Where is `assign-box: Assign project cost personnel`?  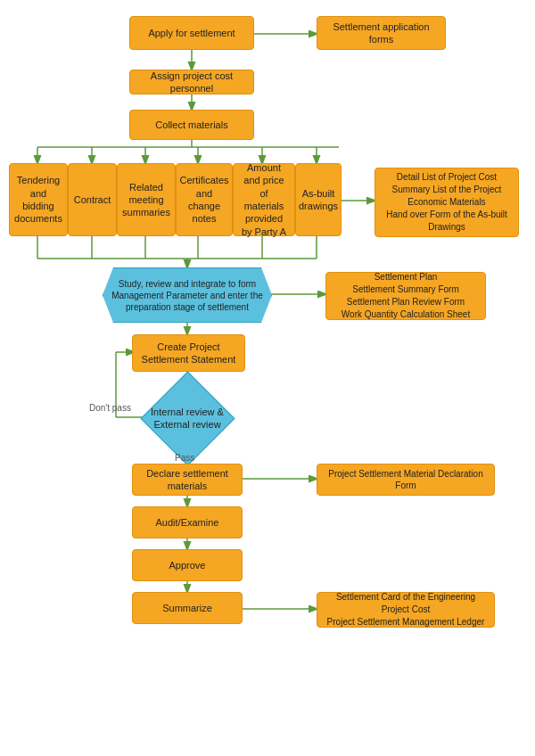
assign-box: Assign project cost personnel is located at coordinates (192, 82).